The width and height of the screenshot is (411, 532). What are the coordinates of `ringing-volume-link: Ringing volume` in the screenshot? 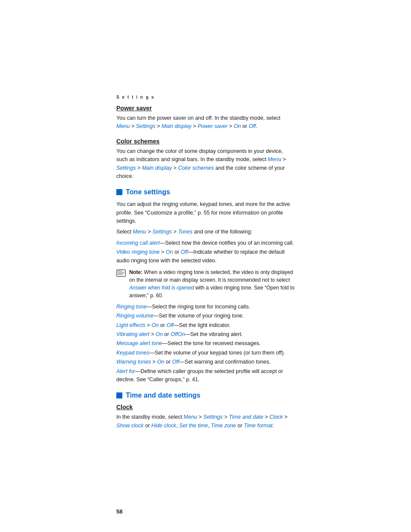 It's located at (135, 316).